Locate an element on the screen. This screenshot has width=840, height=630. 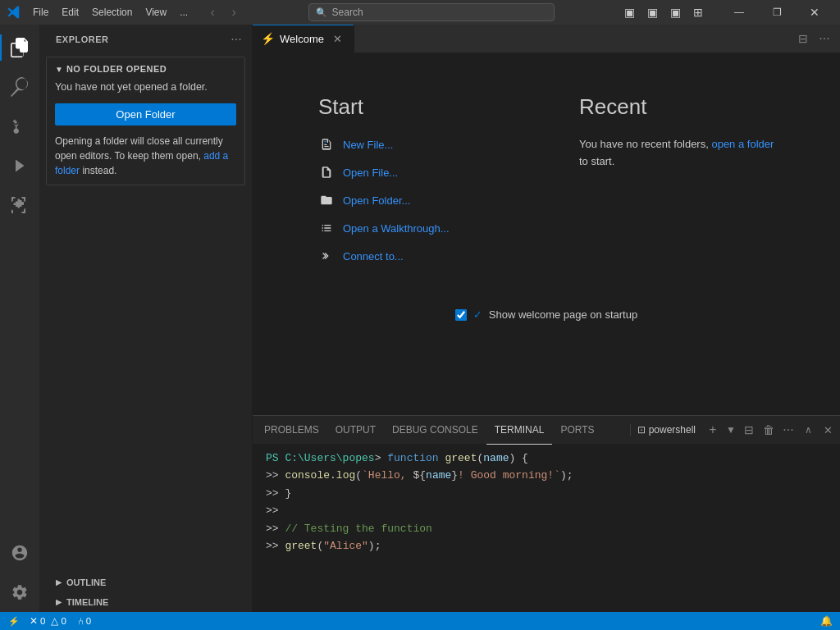
no-folder-panel: ▼ NO FOLDER OPENED You have not yet open… is located at coordinates (146, 121).